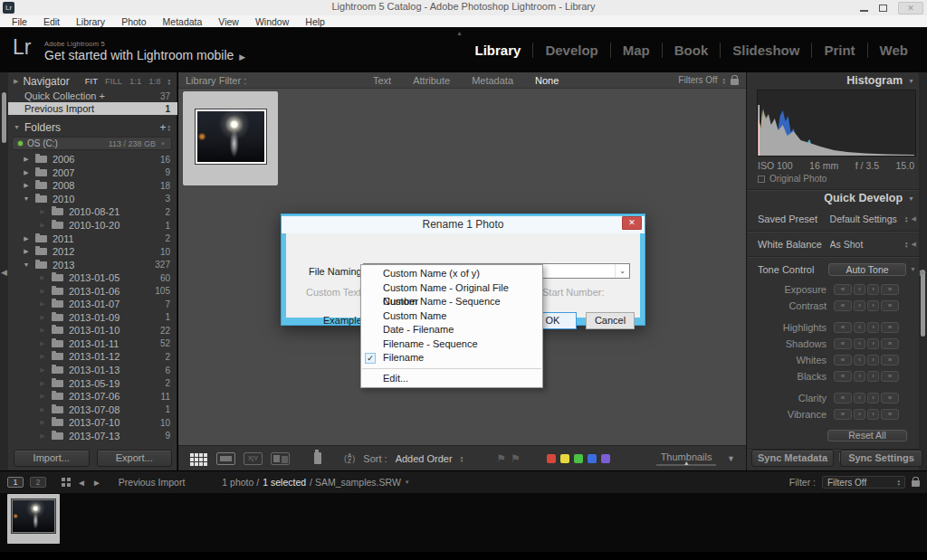 This screenshot has height=560, width=927. I want to click on auto-tone-button: Auto Tone, so click(867, 270).